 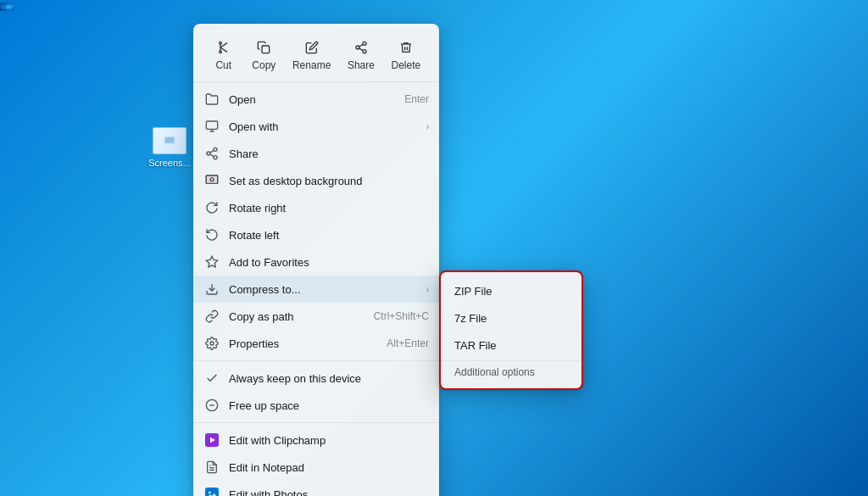 I want to click on rotate-left-label: Rotate left, so click(x=329, y=236).